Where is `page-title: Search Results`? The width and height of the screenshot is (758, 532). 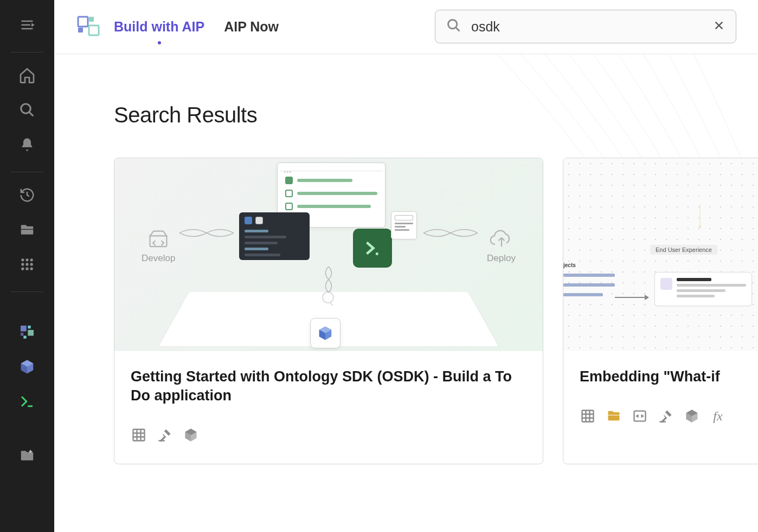
page-title: Search Results is located at coordinates (406, 115).